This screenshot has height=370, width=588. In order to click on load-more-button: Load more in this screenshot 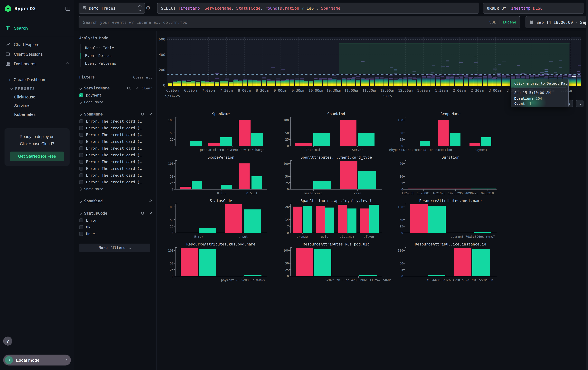, I will do `click(116, 102)`.